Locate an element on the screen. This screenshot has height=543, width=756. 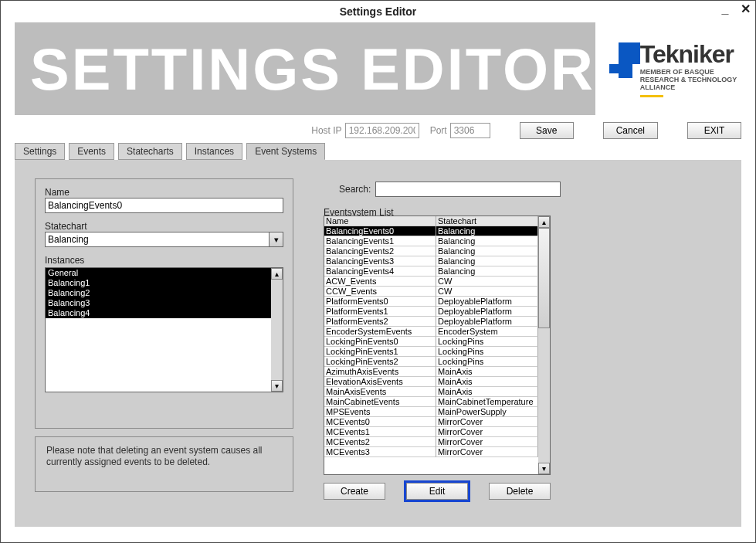
table-row: ACW_EventsCW is located at coordinates (431, 281).